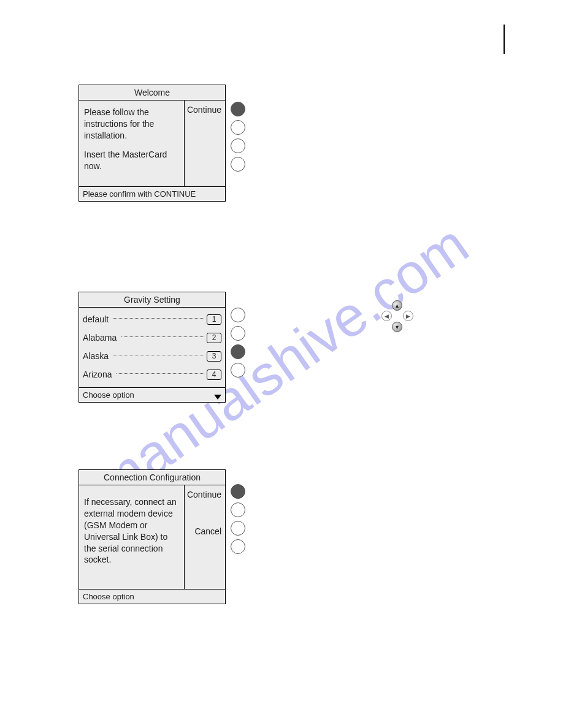 Image resolution: width=563 pixels, height=728 pixels. Describe the element at coordinates (97, 319) in the screenshot. I see `gravity-item-1-label: default` at that location.